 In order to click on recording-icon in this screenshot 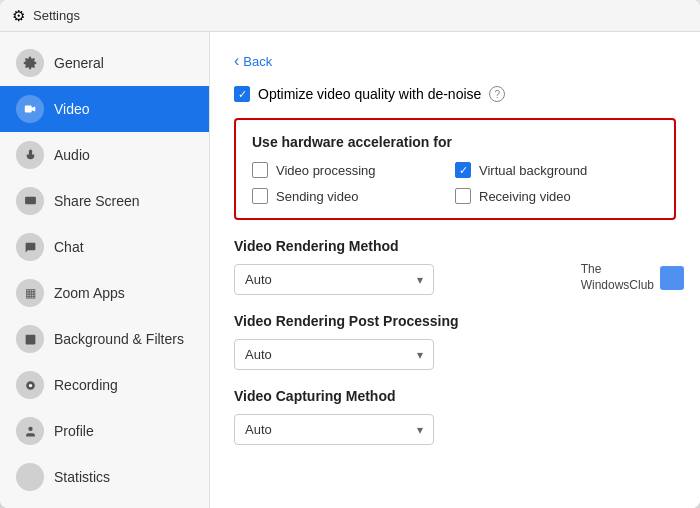, I will do `click(30, 385)`.